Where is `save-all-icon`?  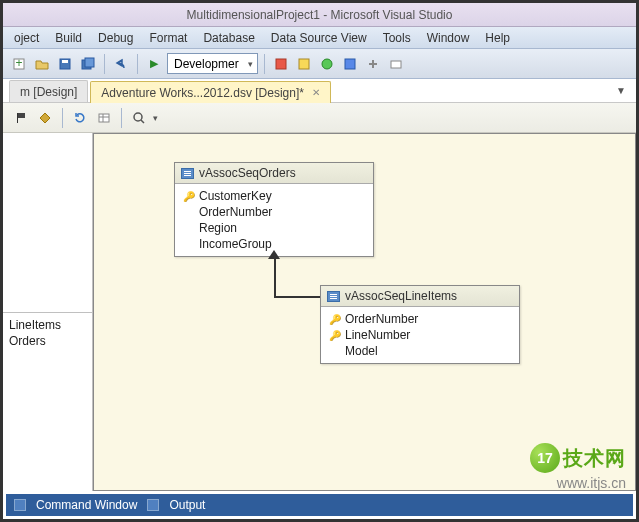
save-all-icon is located at coordinates (88, 64).